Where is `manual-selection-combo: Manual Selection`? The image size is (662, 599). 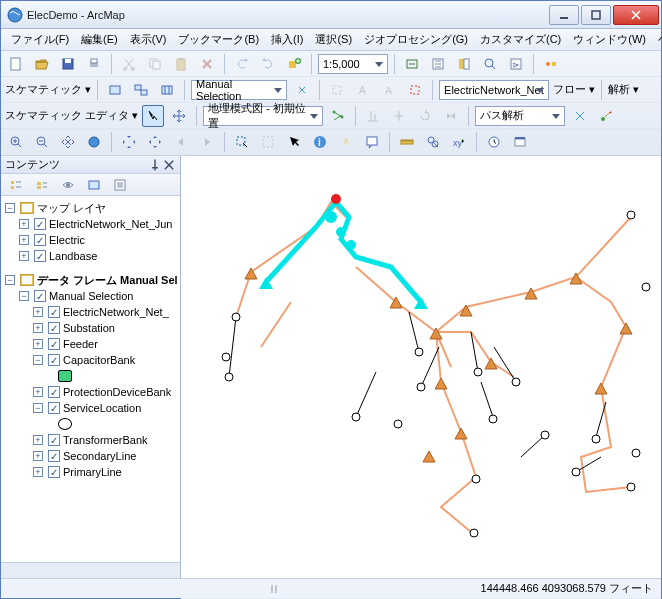 manual-selection-combo: Manual Selection is located at coordinates (239, 90).